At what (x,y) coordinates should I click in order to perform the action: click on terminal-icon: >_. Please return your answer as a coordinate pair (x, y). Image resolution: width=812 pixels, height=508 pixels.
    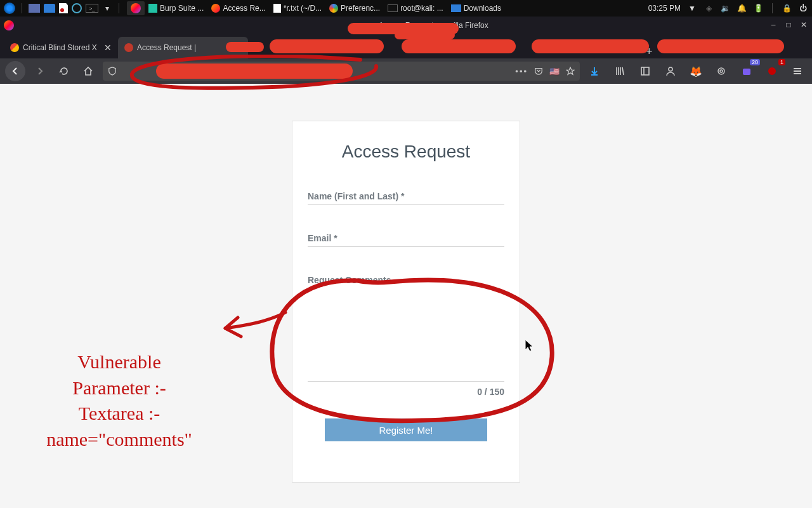
    Looking at the image, I should click on (92, 8).